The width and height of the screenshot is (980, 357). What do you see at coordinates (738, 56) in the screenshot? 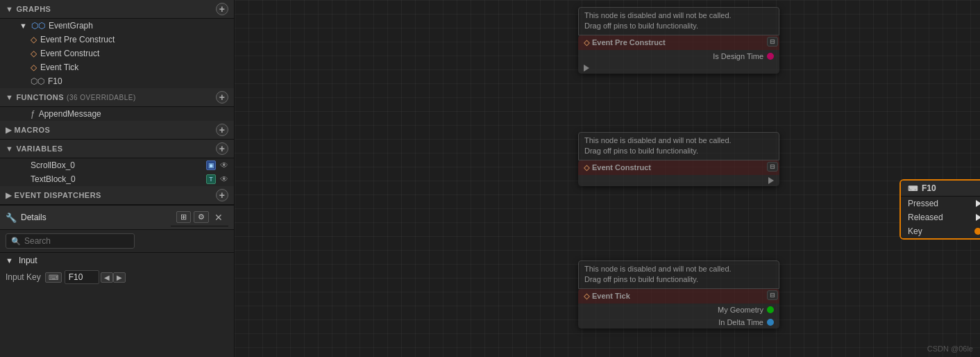
I see `is-design-time-label: Is Design Time` at bounding box center [738, 56].